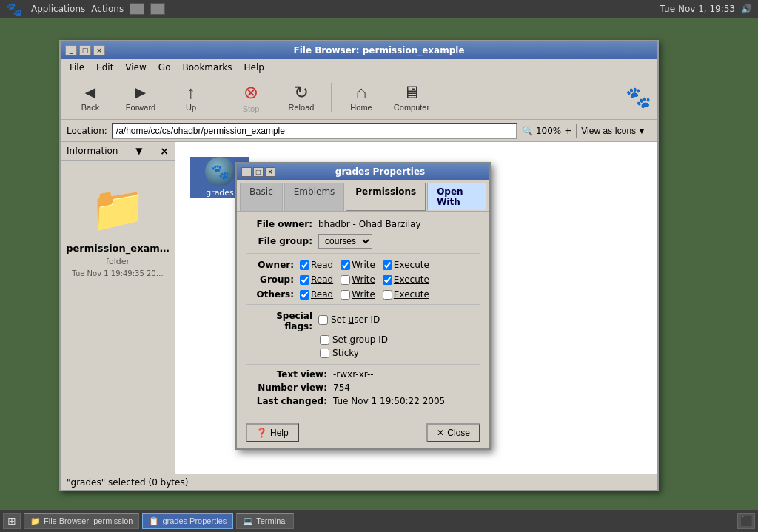 Image resolution: width=758 pixels, height=532 pixels. Describe the element at coordinates (77, 67) in the screenshot. I see `menu-file: File` at that location.